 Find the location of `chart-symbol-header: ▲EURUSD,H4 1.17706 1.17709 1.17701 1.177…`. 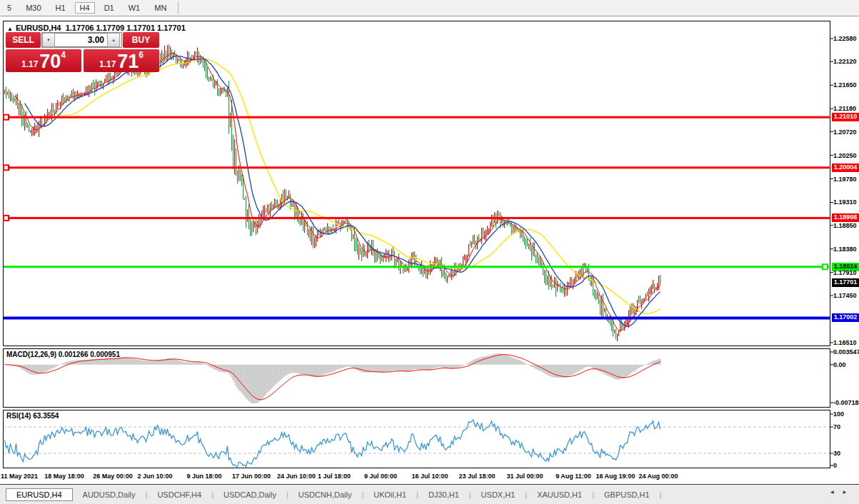

chart-symbol-header: ▲EURUSD,H4 1.17706 1.17709 1.17701 1.177… is located at coordinates (96, 28).